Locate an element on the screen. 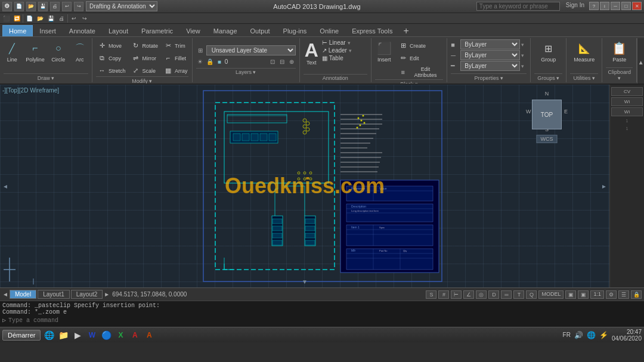 The image size is (644, 362). layer-extra1: ⊡ is located at coordinates (273, 61).